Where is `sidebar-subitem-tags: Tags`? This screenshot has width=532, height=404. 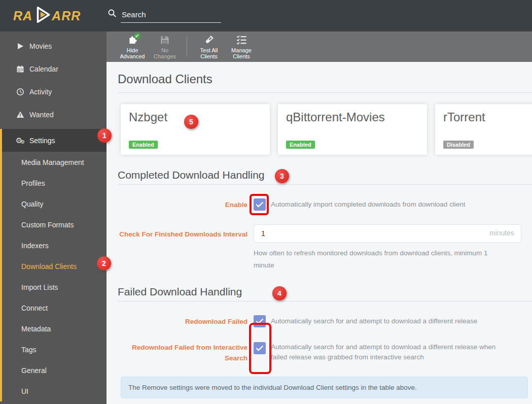
sidebar-subitem-tags: Tags is located at coordinates (54, 349).